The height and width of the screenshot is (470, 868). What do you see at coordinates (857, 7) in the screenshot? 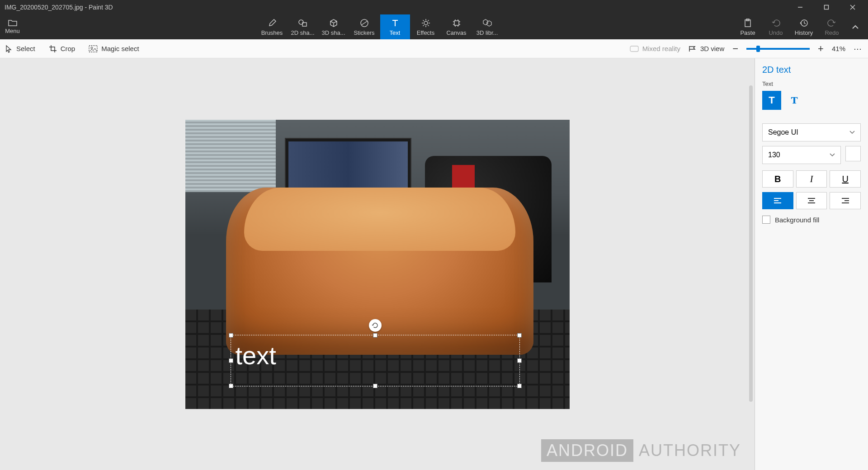
I see `close-button` at bounding box center [857, 7].